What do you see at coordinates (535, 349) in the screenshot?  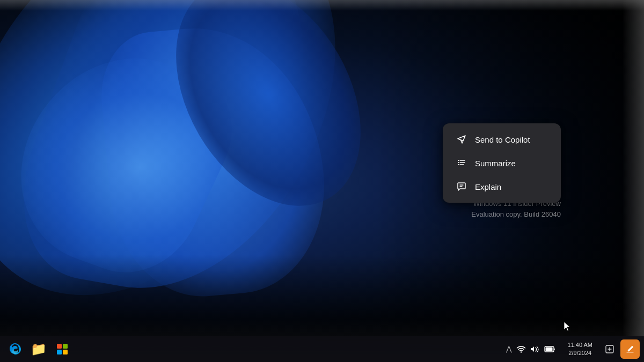 I see `volume-icon` at bounding box center [535, 349].